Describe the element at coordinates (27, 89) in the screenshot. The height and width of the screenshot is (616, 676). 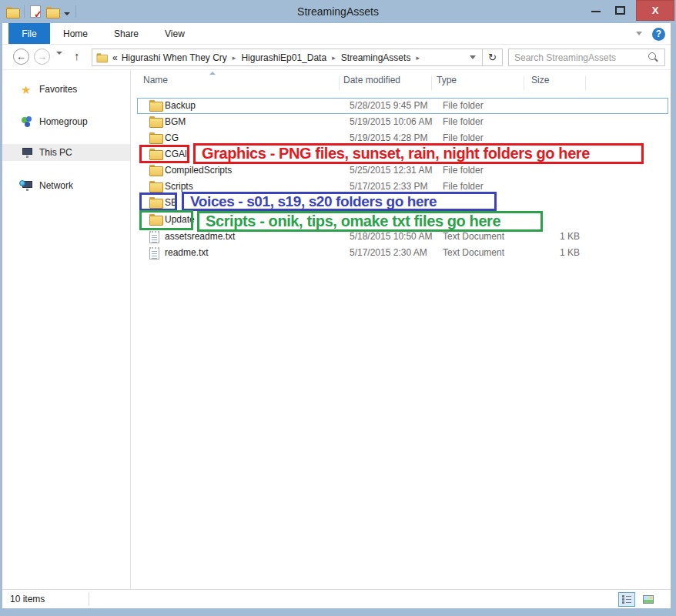
I see `star-icon: ★` at that location.